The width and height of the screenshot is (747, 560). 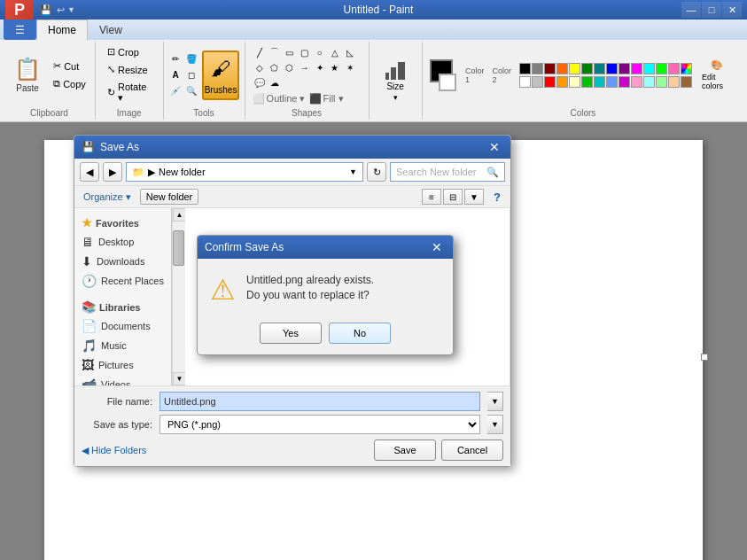 I want to click on resize-button: ⤡ Resize, so click(x=129, y=69).